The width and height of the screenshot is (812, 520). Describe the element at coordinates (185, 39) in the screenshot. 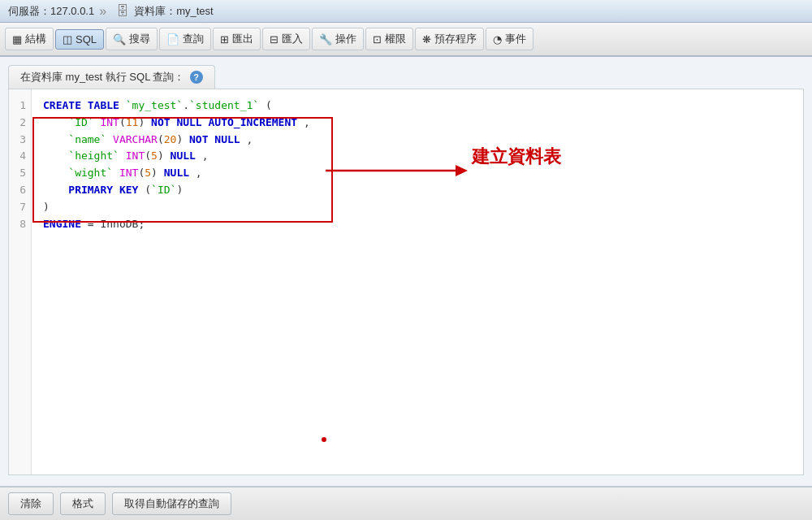

I see `toolbar-btn-query: 📄 查詢` at that location.